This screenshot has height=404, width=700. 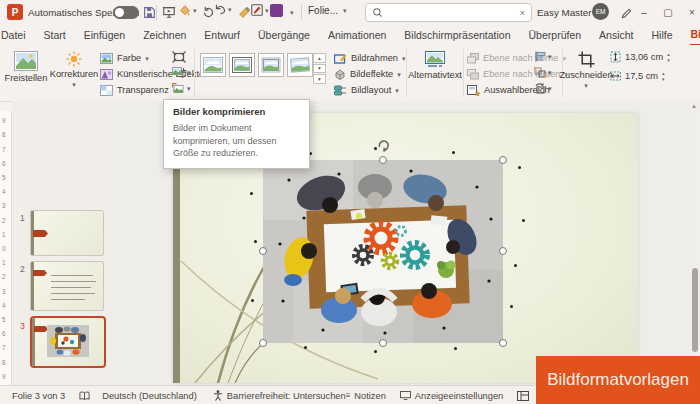 I want to click on ribbon: Freistellen Korrekturen ▾ Farbe ▾ Künstl…, so click(x=350, y=74).